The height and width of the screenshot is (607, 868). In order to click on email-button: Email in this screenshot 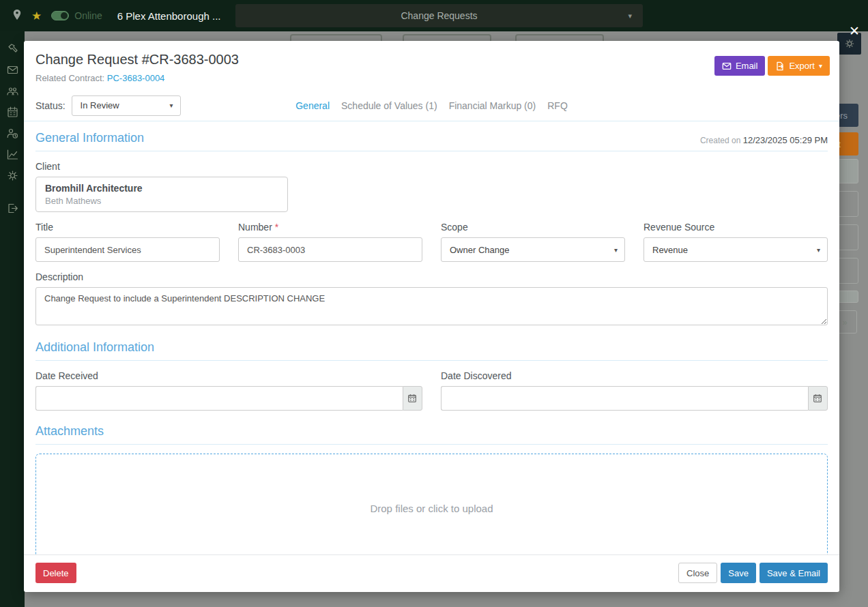, I will do `click(740, 65)`.